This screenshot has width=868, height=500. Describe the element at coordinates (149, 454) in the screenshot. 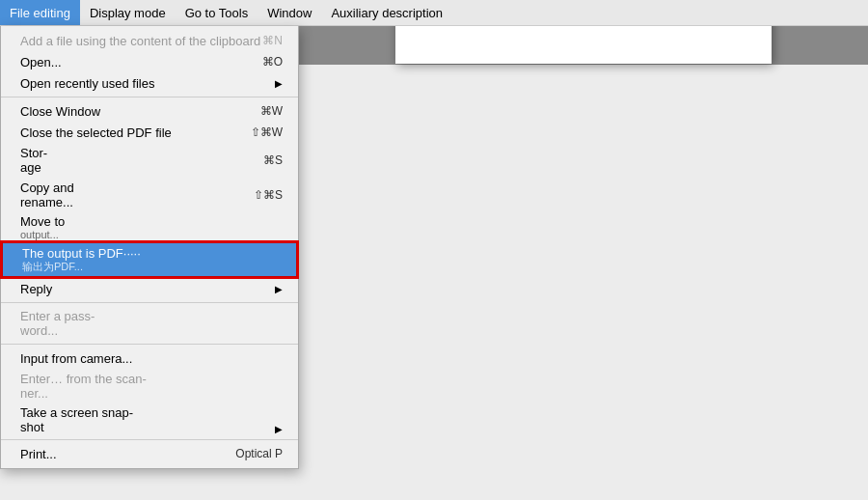

I see `menu-item-print: Print... Optical P` at that location.